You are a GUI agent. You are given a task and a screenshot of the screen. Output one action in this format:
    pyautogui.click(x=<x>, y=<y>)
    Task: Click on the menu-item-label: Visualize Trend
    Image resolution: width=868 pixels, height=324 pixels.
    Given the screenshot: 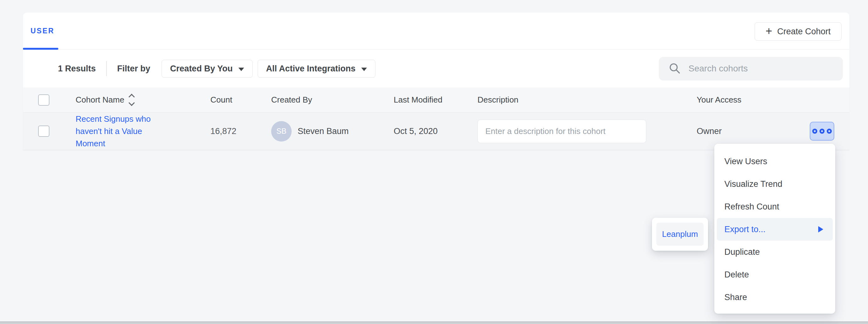 What is the action you would take?
    pyautogui.click(x=753, y=184)
    